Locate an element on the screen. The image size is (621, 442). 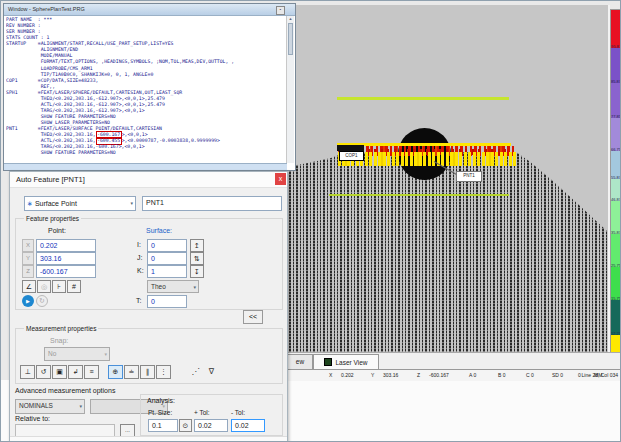
grid-icon: # is located at coordinates (74, 286).